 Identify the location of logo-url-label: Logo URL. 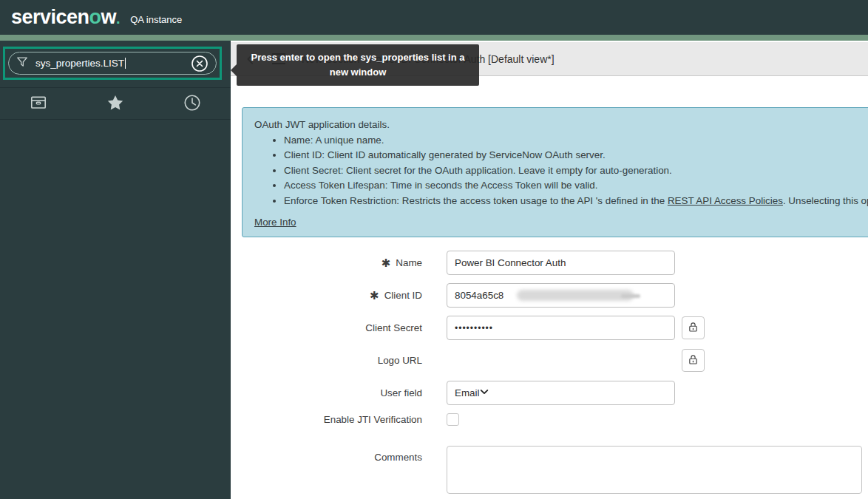
(327, 361).